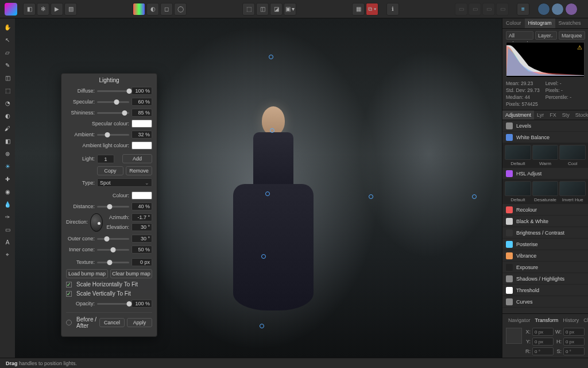  What do you see at coordinates (7, 103) in the screenshot?
I see `flood-tool-icon: ◔` at bounding box center [7, 103].